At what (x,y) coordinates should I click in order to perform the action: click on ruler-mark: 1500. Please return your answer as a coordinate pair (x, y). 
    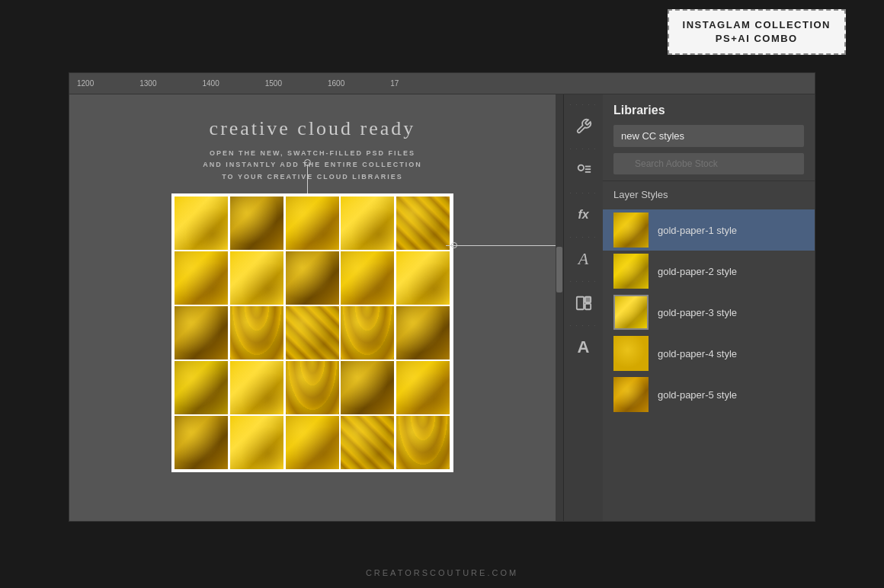
    Looking at the image, I should click on (274, 84).